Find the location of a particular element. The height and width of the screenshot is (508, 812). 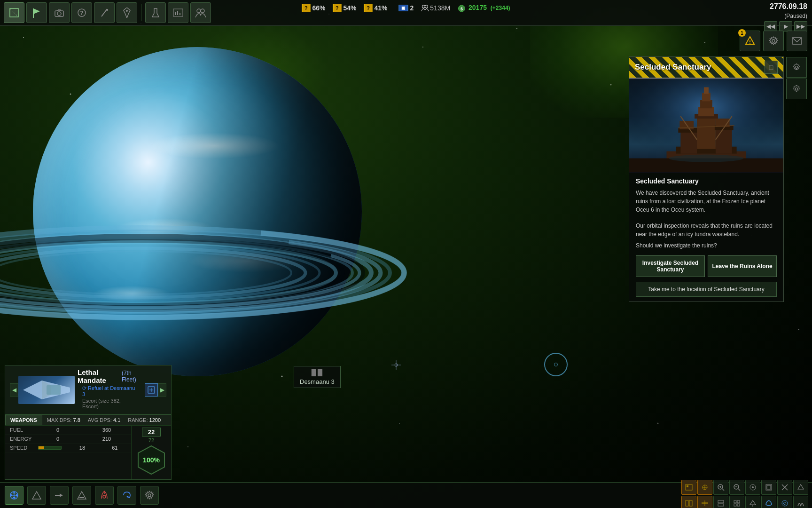

order-dash-button is located at coordinates (82, 495).